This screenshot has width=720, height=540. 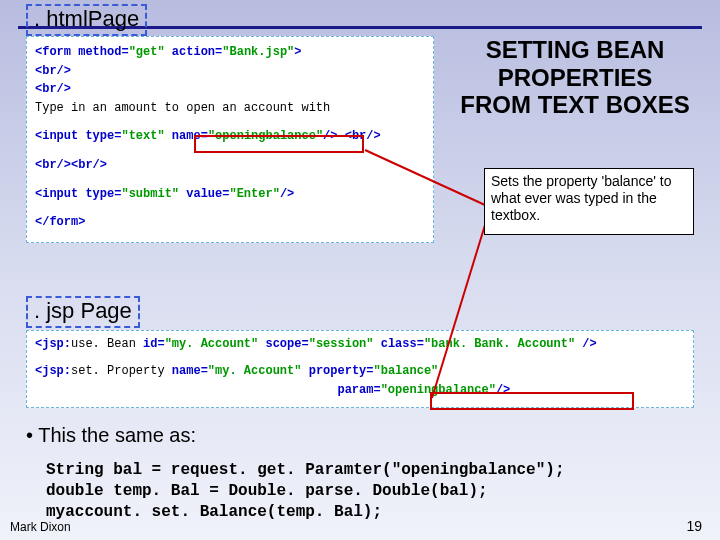 I want to click on bullet-text: • This the same as:, so click(x=111, y=436).